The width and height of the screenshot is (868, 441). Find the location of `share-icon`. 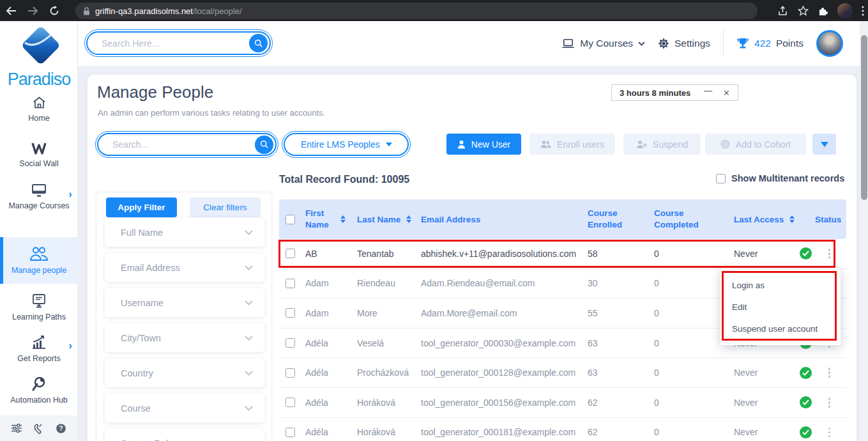

share-icon is located at coordinates (783, 11).